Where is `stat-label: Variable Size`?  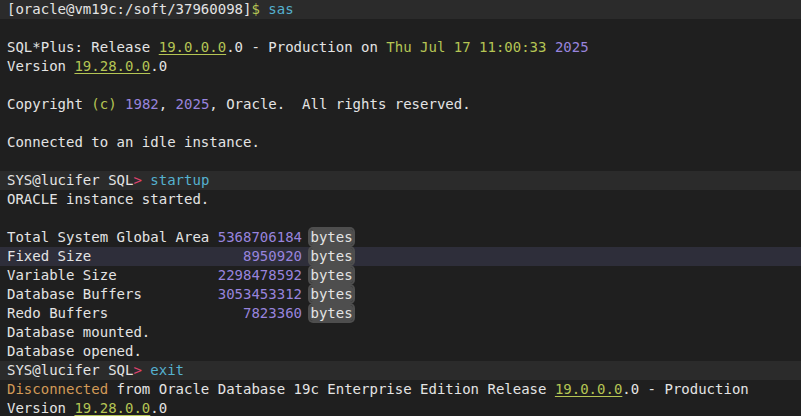 stat-label: Variable Size is located at coordinates (112, 275).